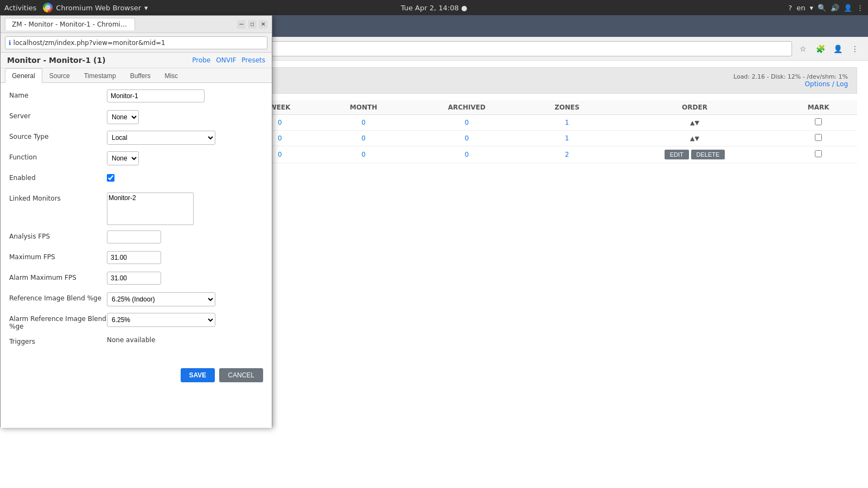  What do you see at coordinates (185, 258) in the screenshot?
I see `max-fps-control` at bounding box center [185, 258].